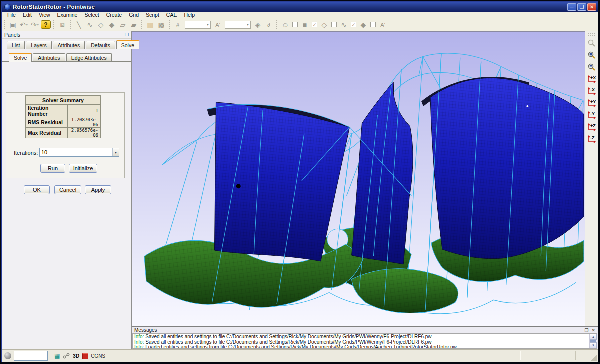 The image size is (600, 364). What do you see at coordinates (90, 25) in the screenshot?
I see `curve-icon: ∿` at bounding box center [90, 25].